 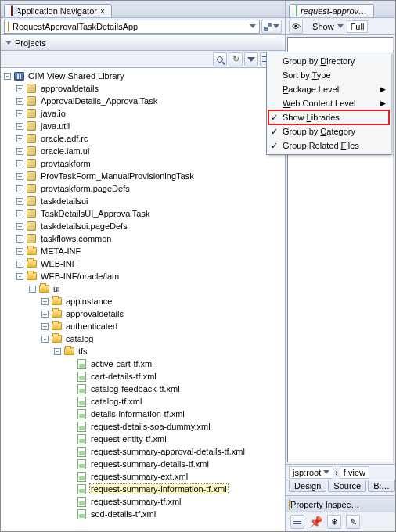 What do you see at coordinates (347, 487) in the screenshot?
I see `tab-source: Source` at bounding box center [347, 487].